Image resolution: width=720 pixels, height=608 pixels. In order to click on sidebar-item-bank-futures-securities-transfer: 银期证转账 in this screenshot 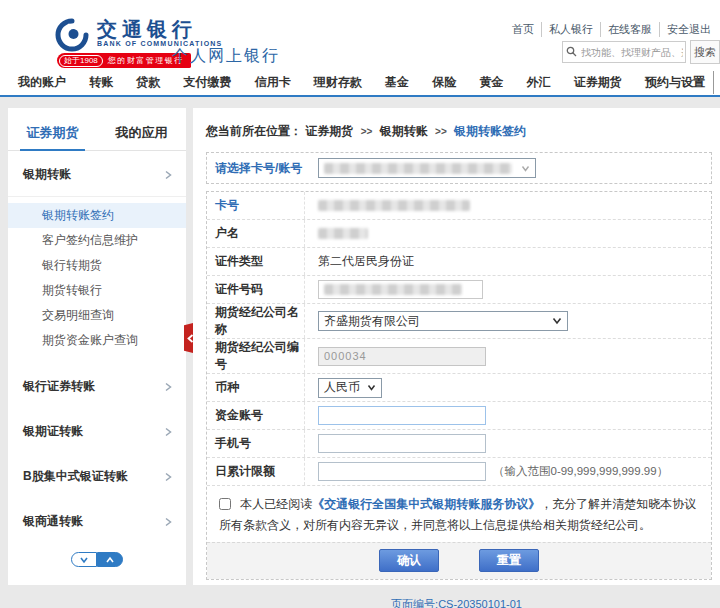, I will do `click(97, 430)`.